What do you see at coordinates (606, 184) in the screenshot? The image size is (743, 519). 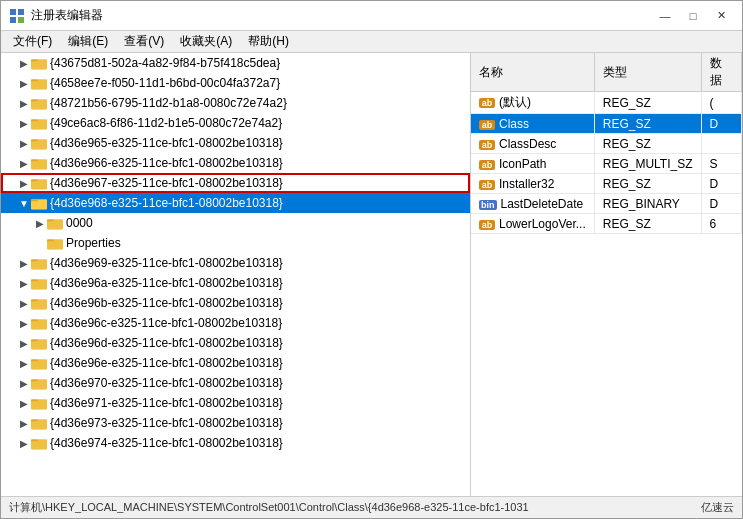 I see `table-row: abInstaller32REG_SZD` at bounding box center [606, 184].